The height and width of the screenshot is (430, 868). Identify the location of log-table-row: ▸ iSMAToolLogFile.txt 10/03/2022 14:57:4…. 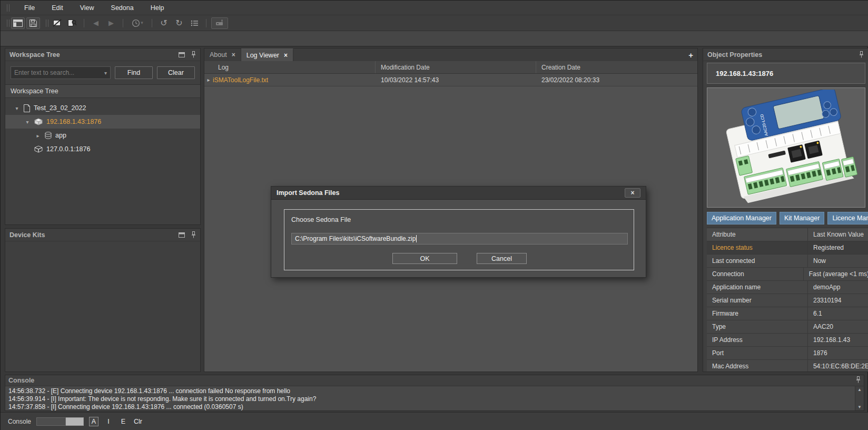
(451, 80).